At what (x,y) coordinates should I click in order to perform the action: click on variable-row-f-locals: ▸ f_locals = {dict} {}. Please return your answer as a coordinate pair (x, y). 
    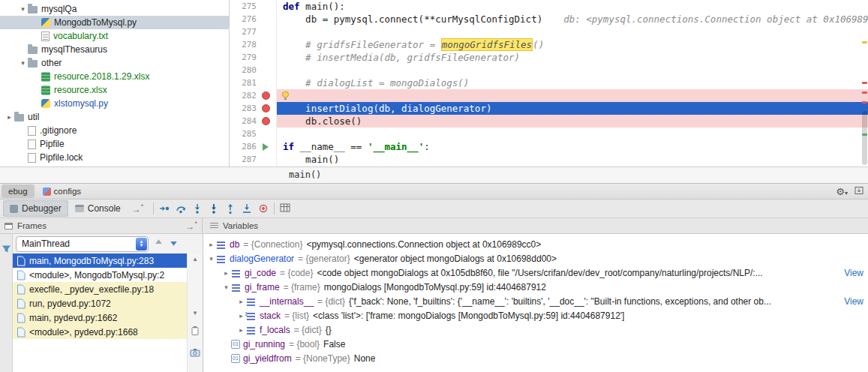
    Looking at the image, I should click on (536, 330).